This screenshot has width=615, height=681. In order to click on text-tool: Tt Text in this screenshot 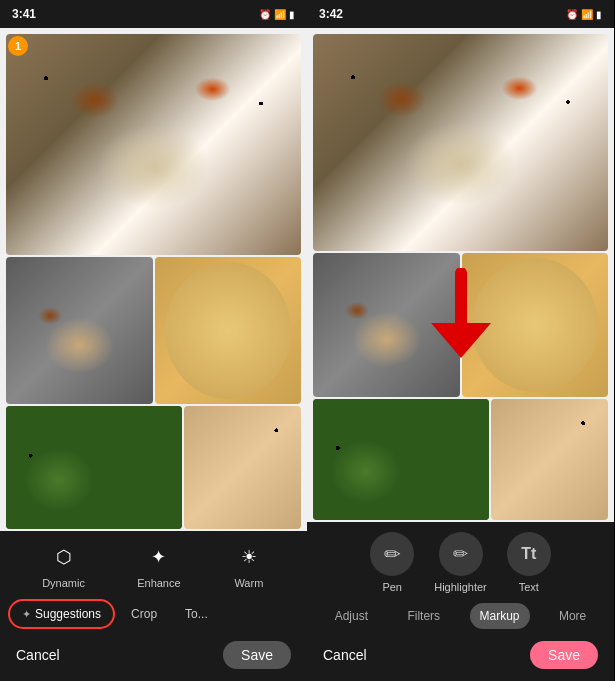, I will do `click(529, 562)`.